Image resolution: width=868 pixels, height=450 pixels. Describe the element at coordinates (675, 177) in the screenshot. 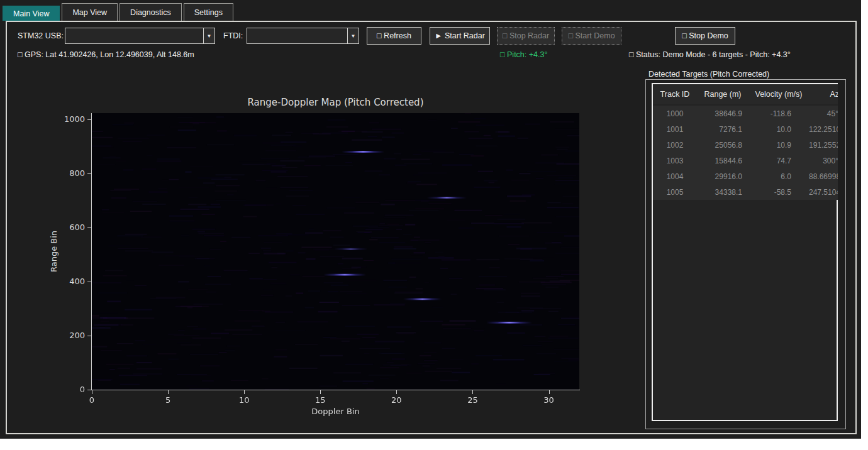

I see `table-cell: 1004` at that location.